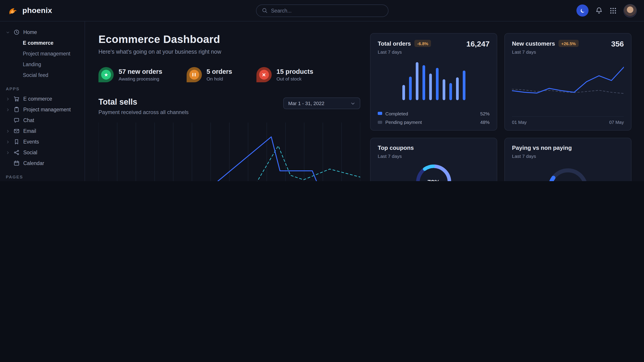 This screenshot has width=644, height=362. Describe the element at coordinates (31, 142) in the screenshot. I see `sidebar-item-label: Events` at that location.